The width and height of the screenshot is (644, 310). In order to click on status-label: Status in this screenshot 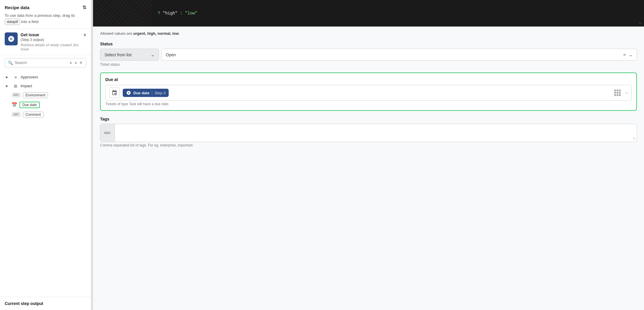, I will do `click(369, 44)`.